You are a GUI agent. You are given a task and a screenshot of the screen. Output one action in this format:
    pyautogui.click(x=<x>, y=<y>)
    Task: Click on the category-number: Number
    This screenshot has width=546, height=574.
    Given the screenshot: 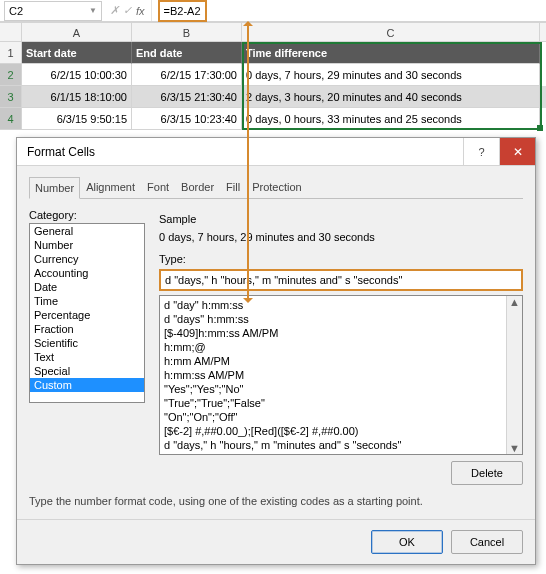 What is the action you would take?
    pyautogui.click(x=87, y=245)
    